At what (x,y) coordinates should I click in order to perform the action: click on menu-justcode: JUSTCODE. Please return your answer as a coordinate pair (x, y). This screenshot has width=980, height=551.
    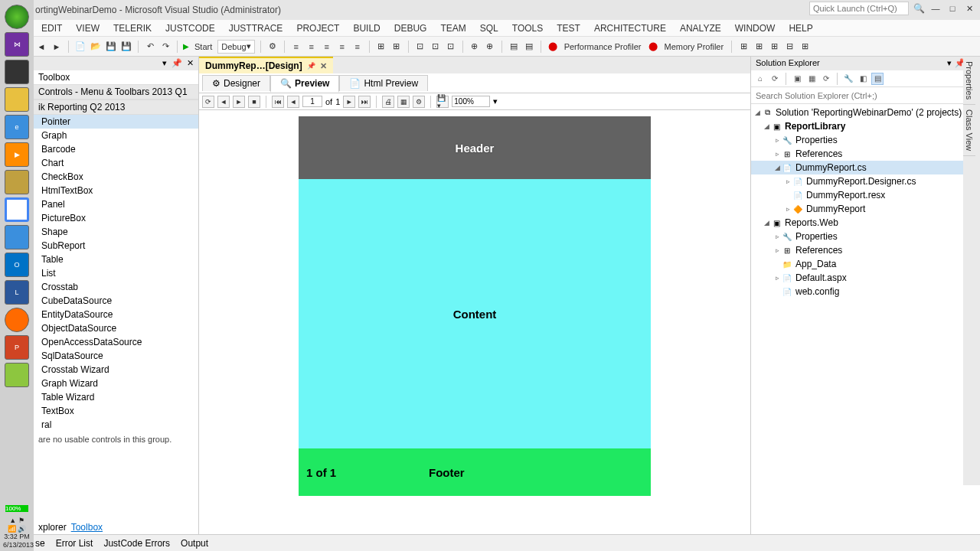
    Looking at the image, I should click on (190, 28).